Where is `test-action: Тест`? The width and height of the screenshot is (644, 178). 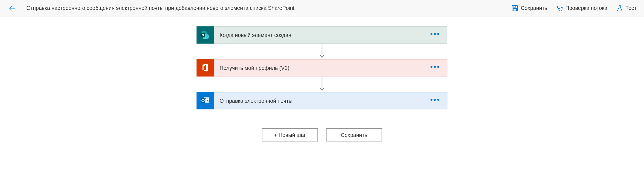 test-action: Тест is located at coordinates (626, 8).